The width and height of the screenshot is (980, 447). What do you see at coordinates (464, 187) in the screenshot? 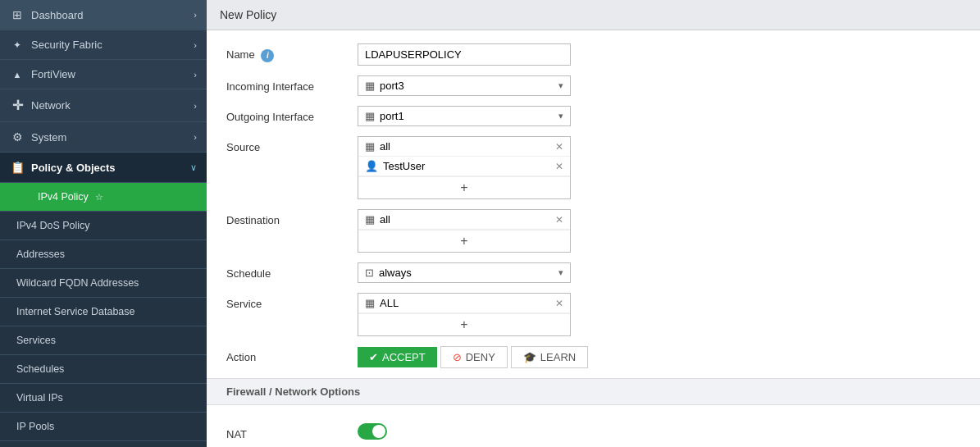
I see `add-source-button: +` at bounding box center [464, 187].